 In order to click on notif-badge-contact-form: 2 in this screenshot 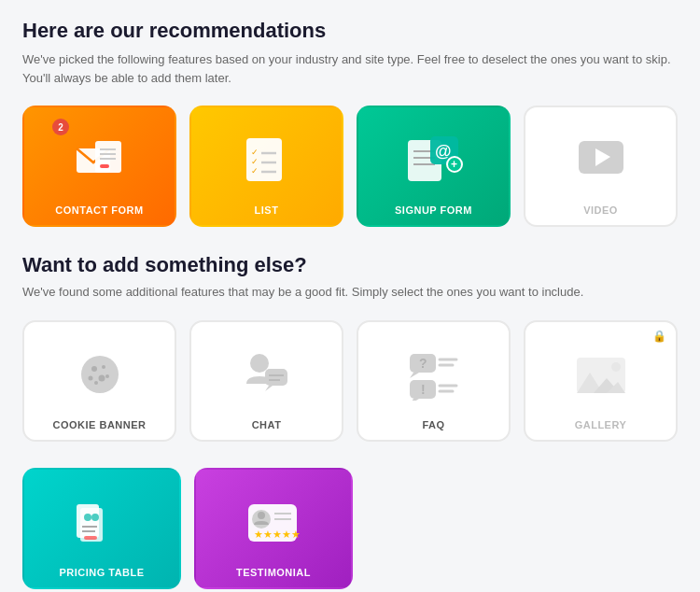, I will do `click(61, 127)`.